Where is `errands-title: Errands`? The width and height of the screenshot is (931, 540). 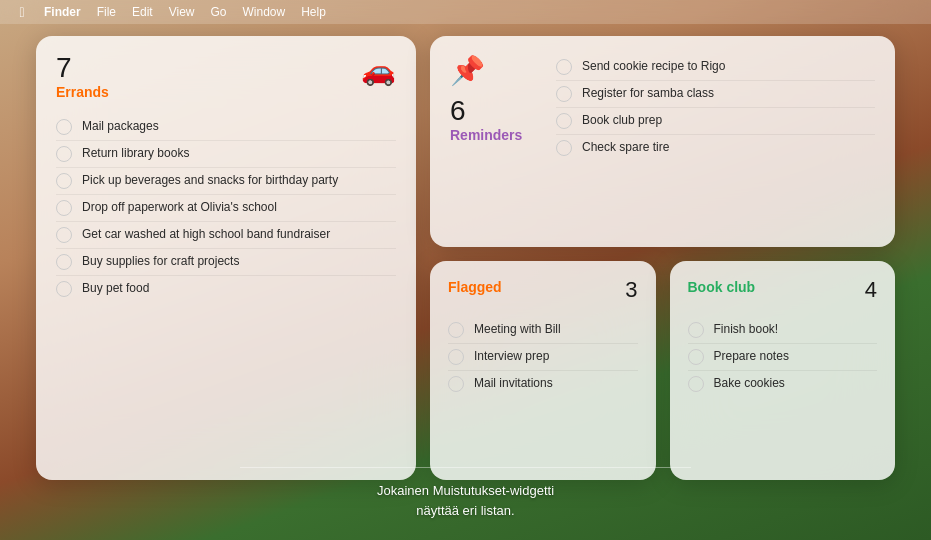 errands-title: Errands is located at coordinates (82, 92).